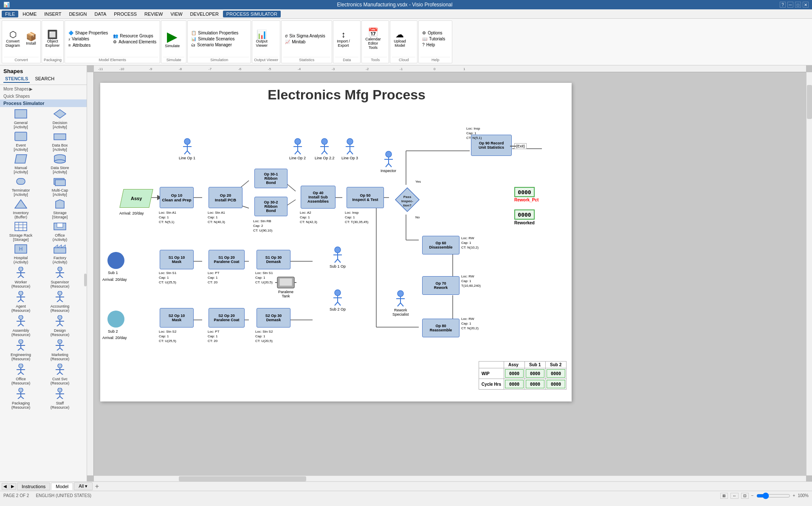 This screenshot has height=506, width=812. Describe the element at coordinates (252, 14) in the screenshot. I see `menu-process-simulator: PROCESS SIMULATOR` at that location.